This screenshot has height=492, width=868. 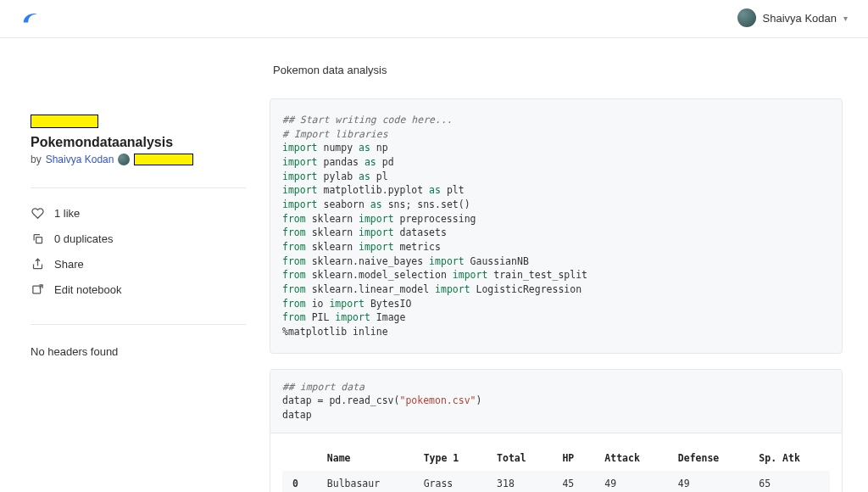 What do you see at coordinates (70, 265) in the screenshot?
I see `share-label: Share` at bounding box center [70, 265].